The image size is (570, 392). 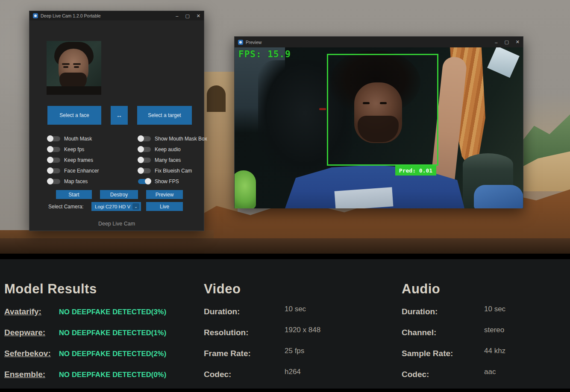 What do you see at coordinates (136, 207) in the screenshot?
I see `chevron-down-icon: ⌄` at bounding box center [136, 207].